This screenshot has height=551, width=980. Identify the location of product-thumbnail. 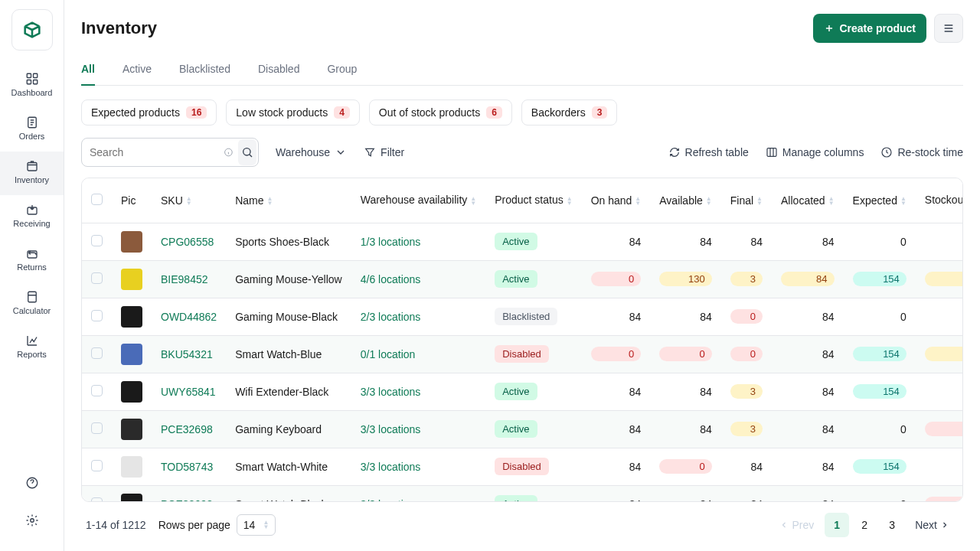
(132, 354).